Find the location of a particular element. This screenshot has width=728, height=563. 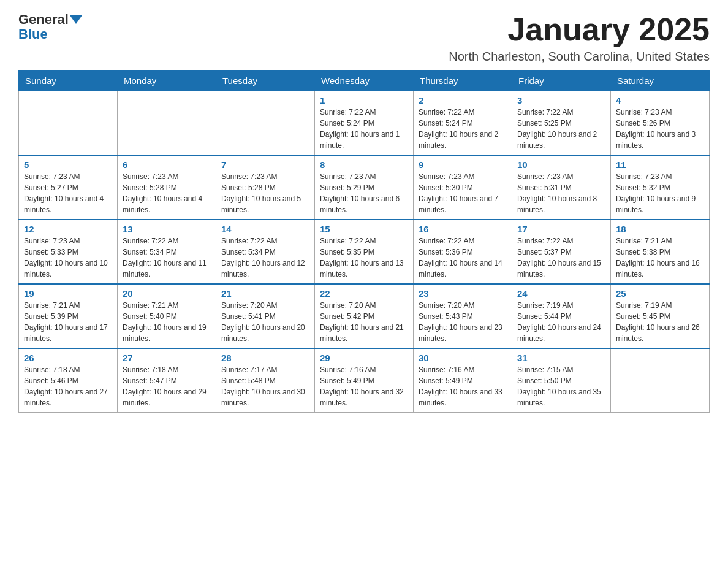

table-row: 14 Sunrise: 7:22 AMSunset: 5:34 PMDaylig… is located at coordinates (266, 251).